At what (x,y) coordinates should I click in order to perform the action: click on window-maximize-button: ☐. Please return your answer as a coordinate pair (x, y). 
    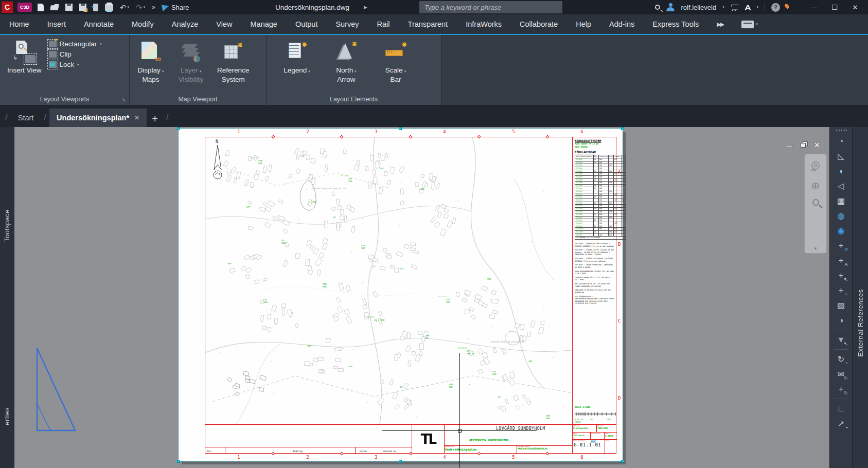
    Looking at the image, I should click on (835, 7).